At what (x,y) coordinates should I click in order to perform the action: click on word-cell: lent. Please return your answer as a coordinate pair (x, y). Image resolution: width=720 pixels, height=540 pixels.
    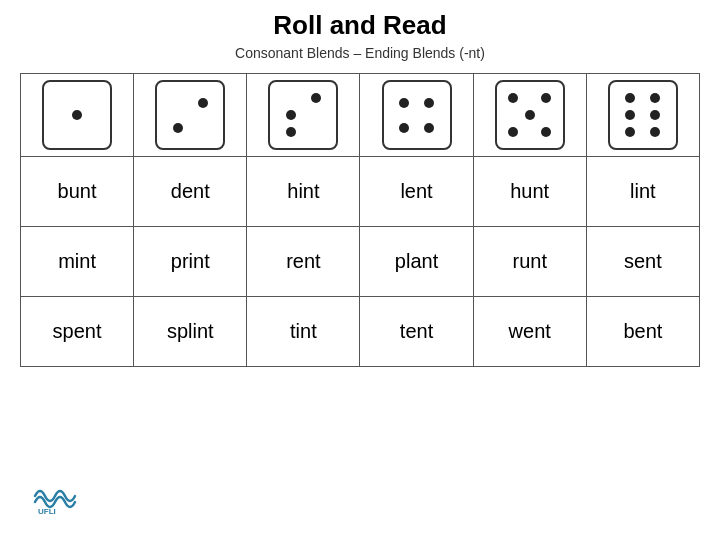
    Looking at the image, I should click on (416, 192).